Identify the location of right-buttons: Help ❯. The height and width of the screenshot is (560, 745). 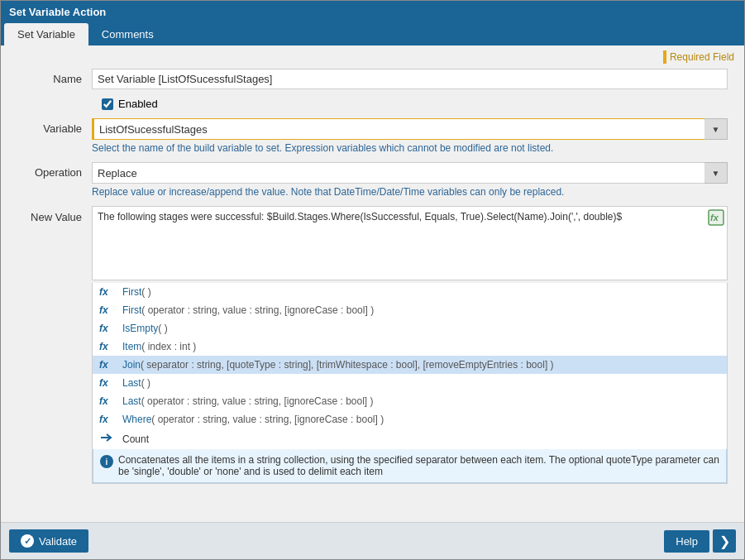
(700, 541).